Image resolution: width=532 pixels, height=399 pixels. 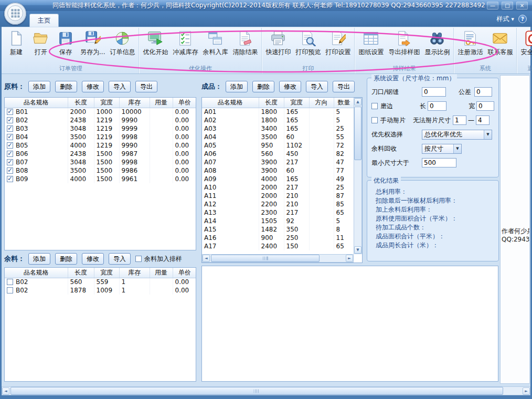 What do you see at coordinates (66, 47) in the screenshot?
I see `save-order-button: 保存` at bounding box center [66, 47].